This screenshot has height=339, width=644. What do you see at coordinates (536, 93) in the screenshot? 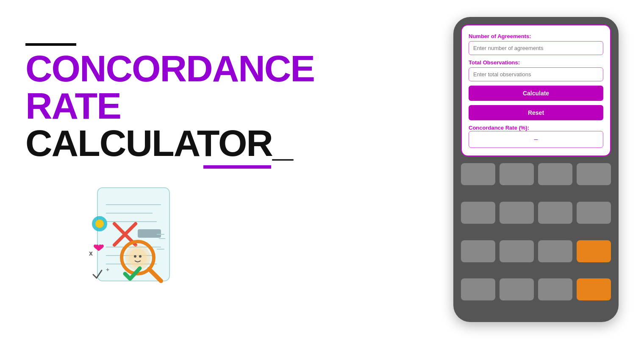
I see `calculate-button: Calculate` at bounding box center [536, 93].